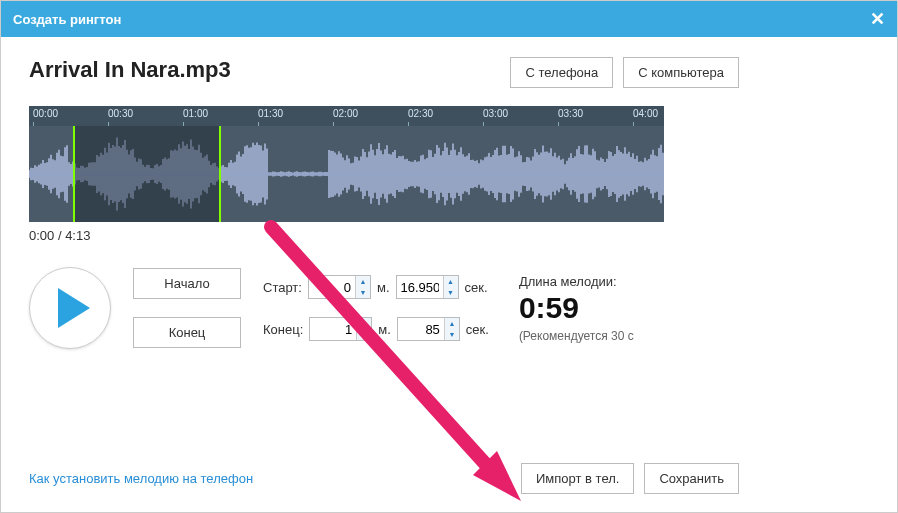 This screenshot has height=513, width=898. Describe the element at coordinates (144, 478) in the screenshot. I see `help-link: Как установить мелодию на телефон` at that location.